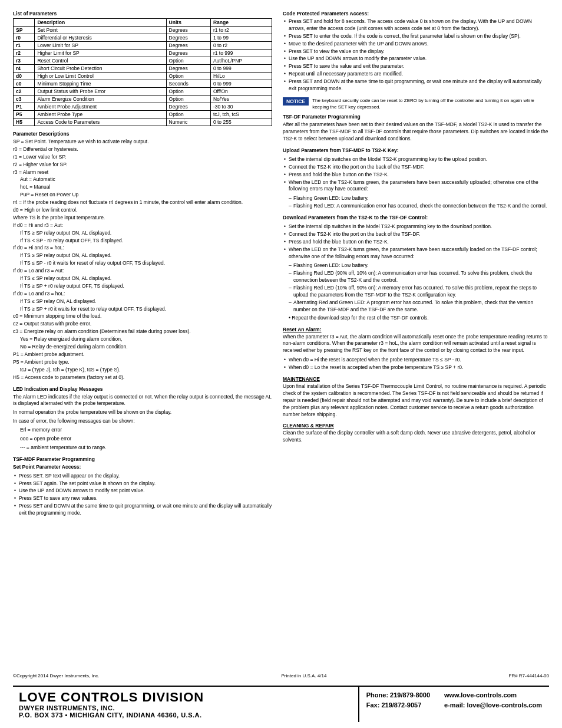 The height and width of the screenshot is (728, 562). I want to click on param-table-section: List of Parameters Description Units Ran…, so click(143, 68).